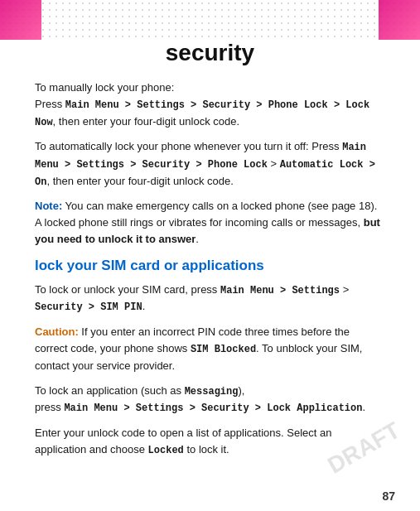 The image size is (420, 511). What do you see at coordinates (205, 214) in the screenshot?
I see `note-text: You can make emergency calls on a locked…` at bounding box center [205, 214].